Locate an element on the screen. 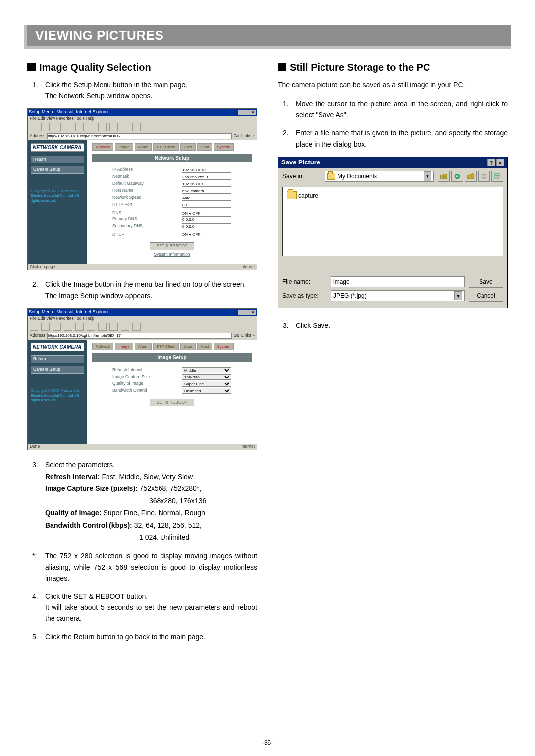  capturesize-select: 368x280 is located at coordinates (207, 377).